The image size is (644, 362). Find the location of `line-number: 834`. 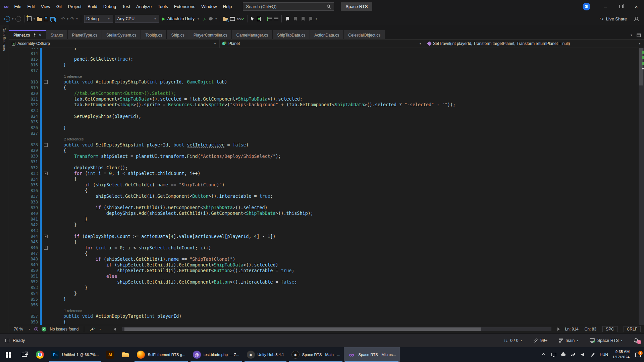

line-number: 834 is located at coordinates (24, 179).